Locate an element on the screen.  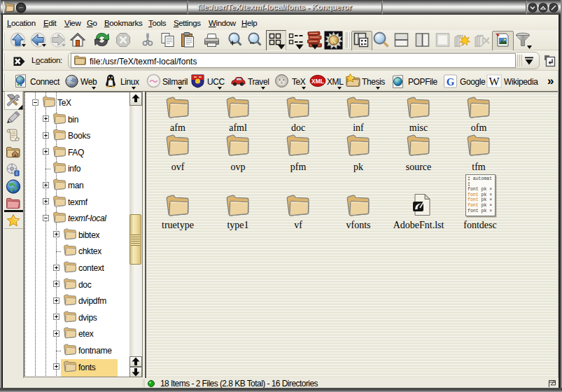
svg-text: W is located at coordinates (494, 81).